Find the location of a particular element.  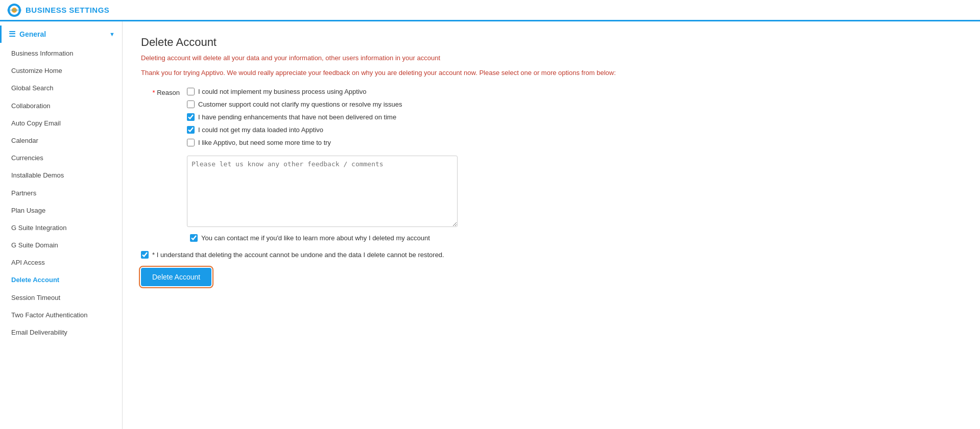

contact-label: You can contact me if you'd like to lear… is located at coordinates (316, 238).